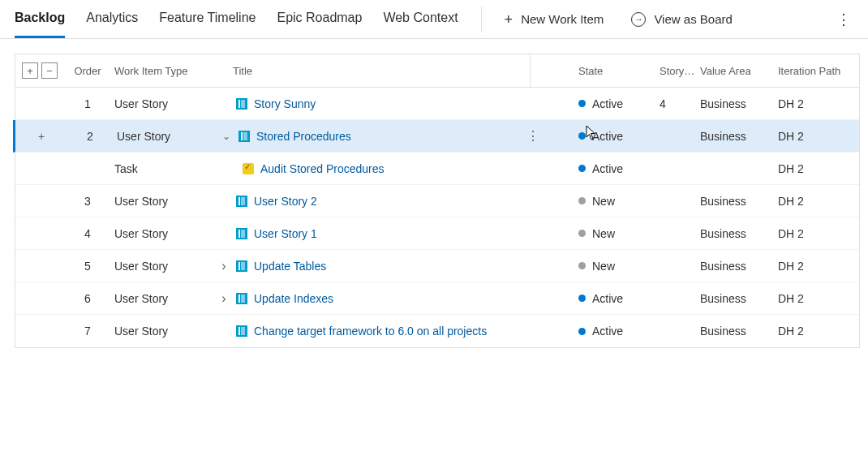  Describe the element at coordinates (88, 234) in the screenshot. I see `row-order: 4` at that location.